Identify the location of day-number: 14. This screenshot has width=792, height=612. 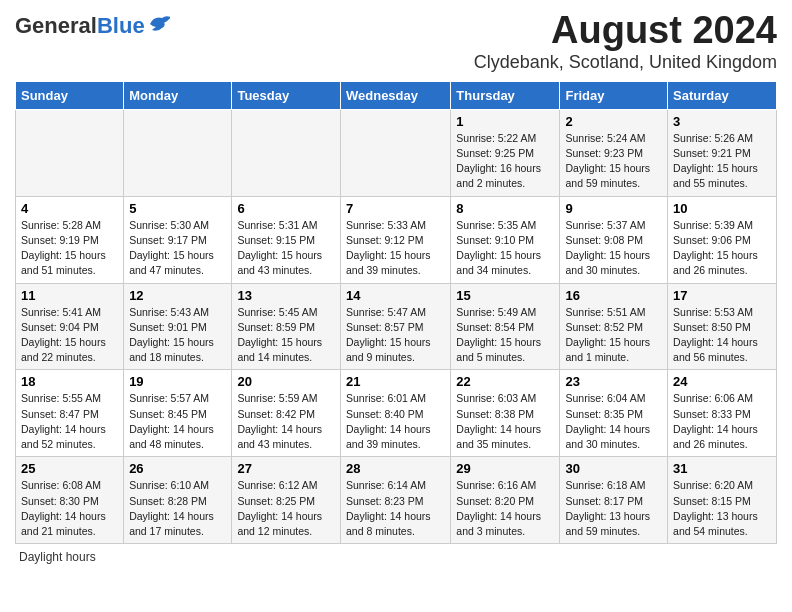
(396, 296).